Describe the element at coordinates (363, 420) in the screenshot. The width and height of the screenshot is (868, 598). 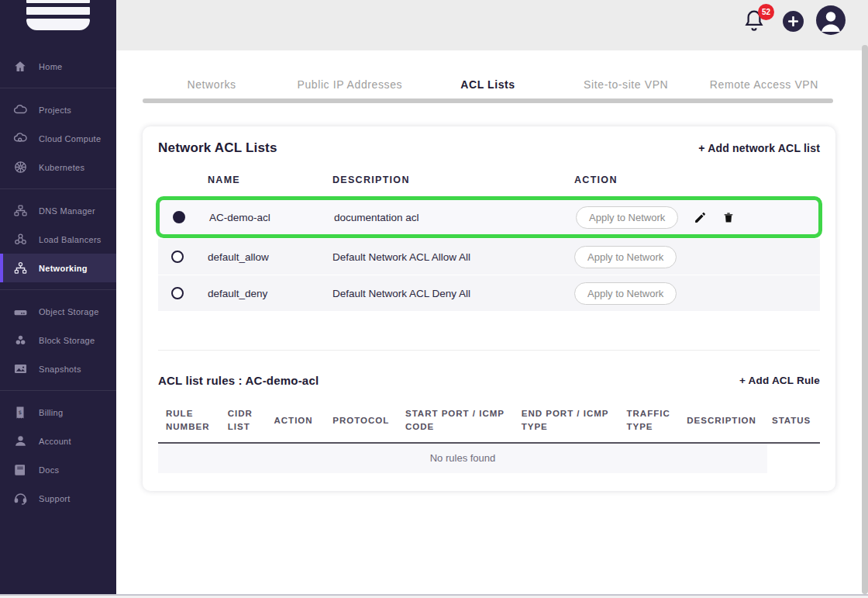
I see `column-header-protocol: PROTOCOL` at that location.